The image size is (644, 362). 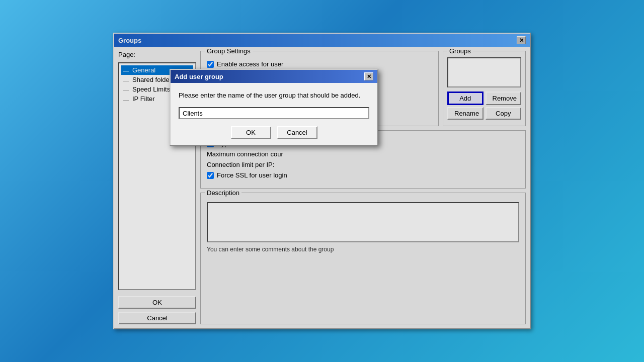 What do you see at coordinates (274, 113) in the screenshot?
I see `add-dialog-input` at bounding box center [274, 113].